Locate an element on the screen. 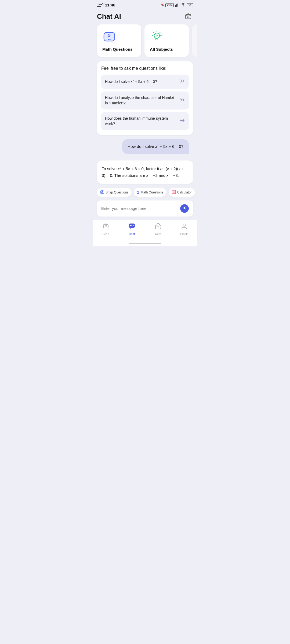  category-card-math: Σ Math Questions is located at coordinates (119, 41).